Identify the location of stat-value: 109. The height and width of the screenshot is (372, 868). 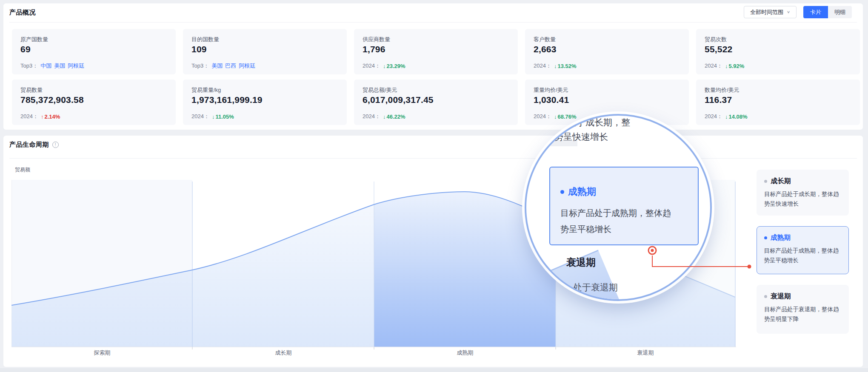
(199, 49).